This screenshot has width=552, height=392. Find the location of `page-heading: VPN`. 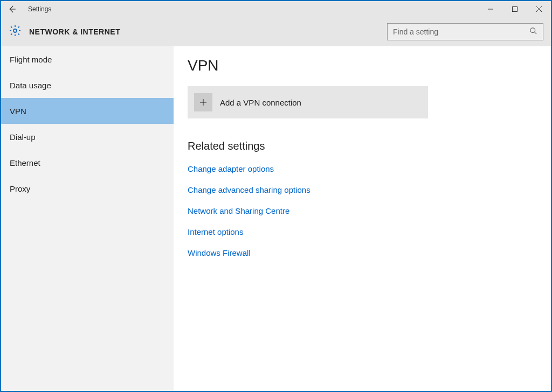

page-heading: VPN is located at coordinates (362, 66).